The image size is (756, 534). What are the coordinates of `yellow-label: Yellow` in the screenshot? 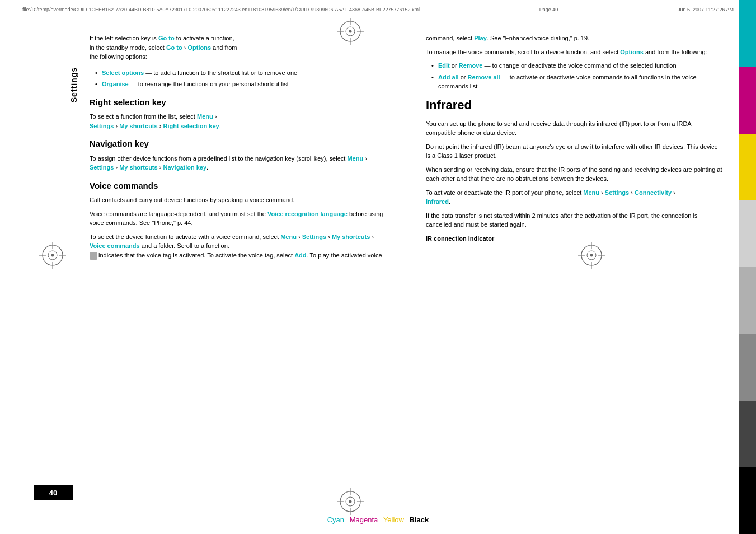 It's located at (394, 519).